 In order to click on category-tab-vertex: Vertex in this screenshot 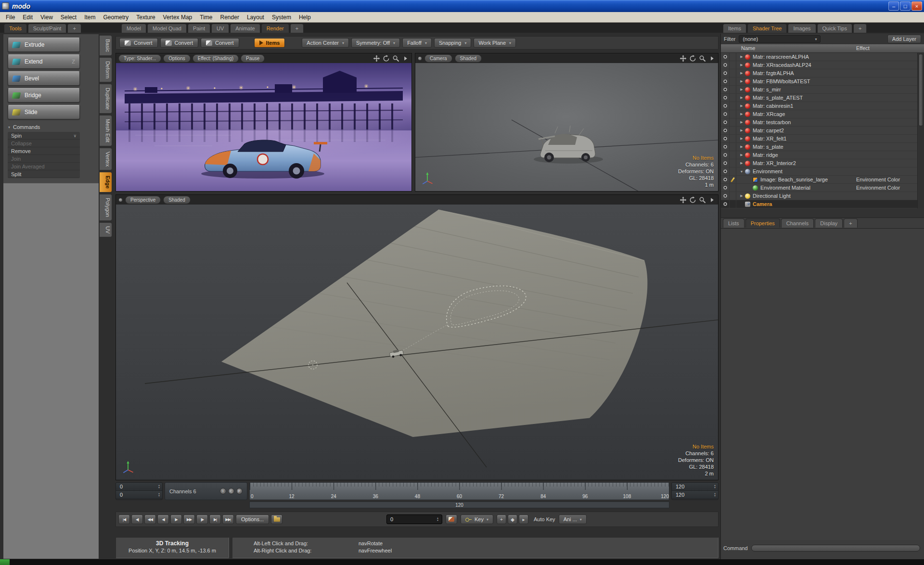, I will do `click(106, 159)`.